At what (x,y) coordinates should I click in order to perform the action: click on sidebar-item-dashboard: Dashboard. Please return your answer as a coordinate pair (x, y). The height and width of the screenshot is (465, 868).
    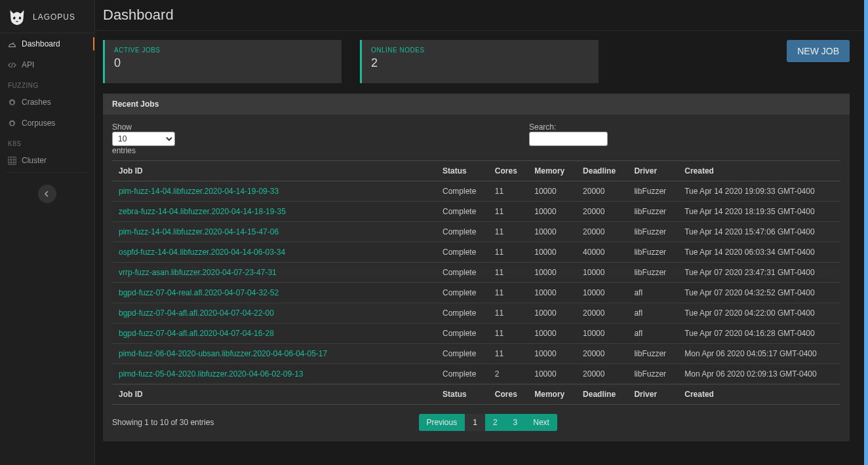
    Looking at the image, I should click on (47, 44).